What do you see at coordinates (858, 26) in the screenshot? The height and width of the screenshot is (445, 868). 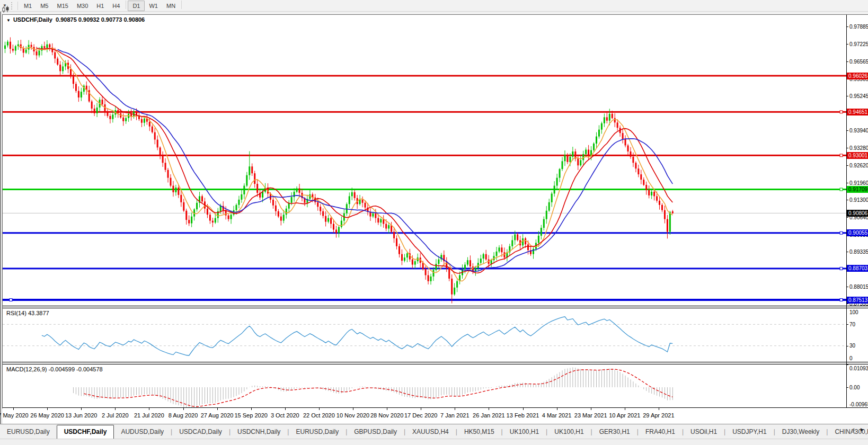 I see `price-tick-label: 0.97885` at bounding box center [858, 26].